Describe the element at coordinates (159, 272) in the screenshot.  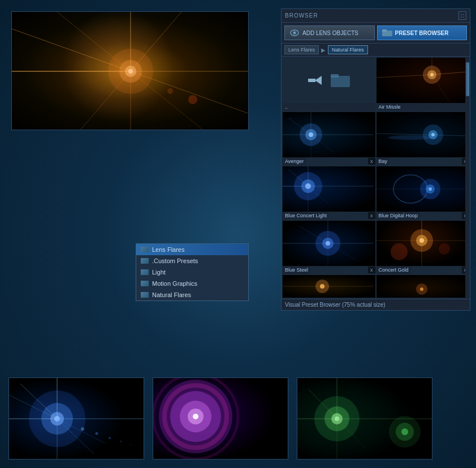
I see `context-label-light: Light` at that location.